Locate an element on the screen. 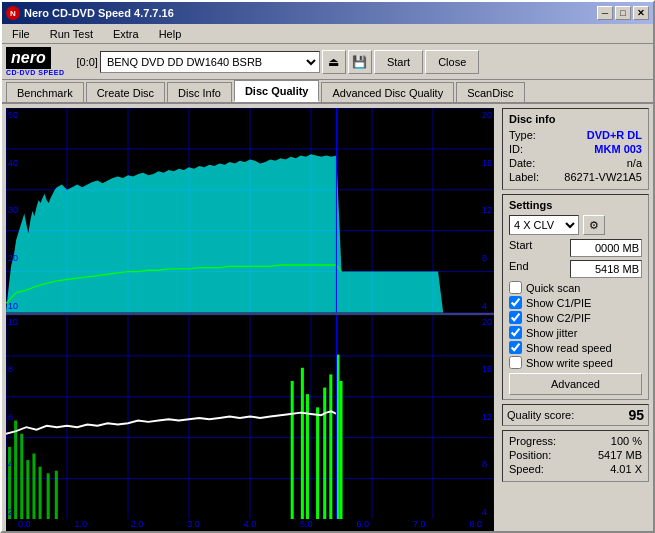 The width and height of the screenshot is (655, 533). nero-logo: nero is located at coordinates (28, 58).